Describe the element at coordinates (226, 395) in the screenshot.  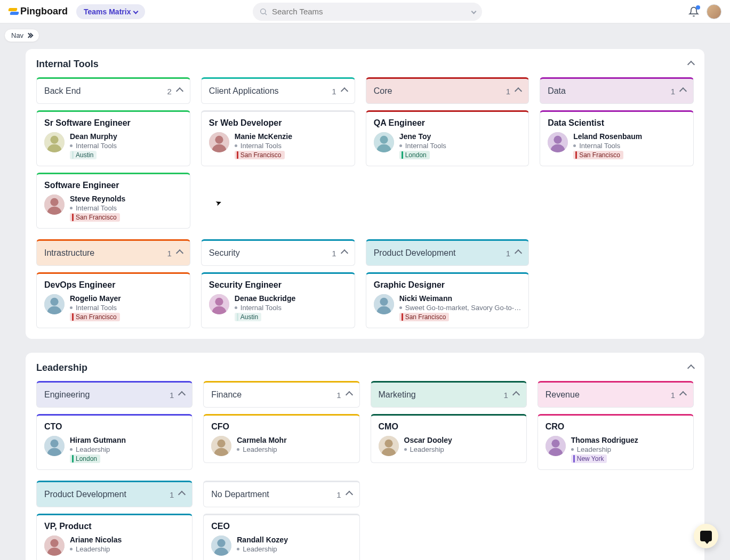
I see `team-name: Finance` at that location.